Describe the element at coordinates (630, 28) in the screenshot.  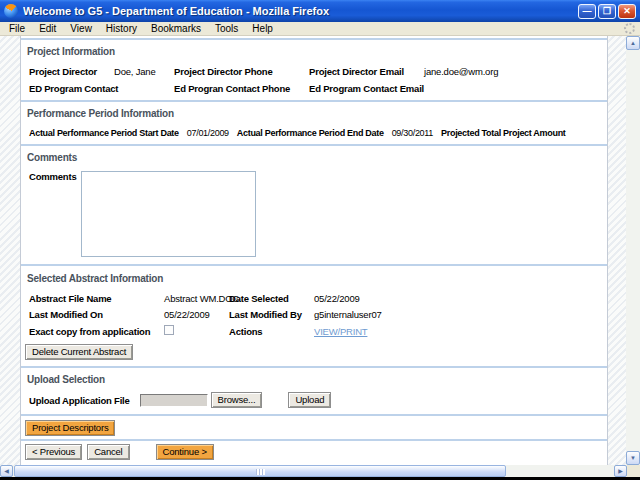
I see `throbber-icon` at that location.